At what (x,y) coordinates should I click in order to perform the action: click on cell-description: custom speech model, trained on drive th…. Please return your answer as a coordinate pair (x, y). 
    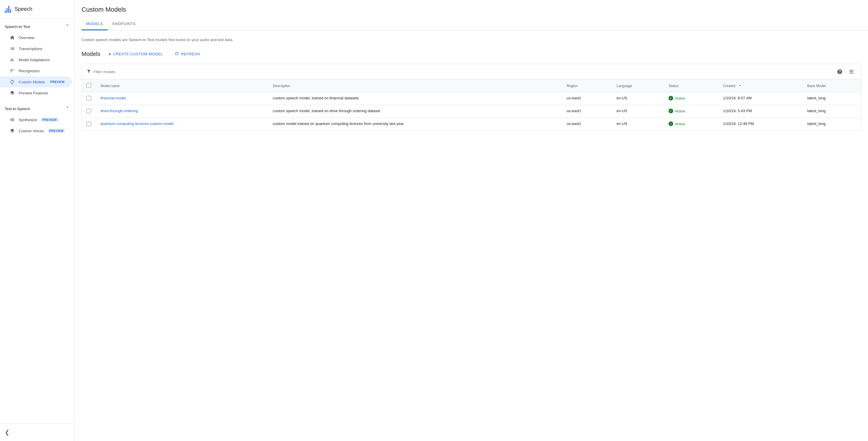
    Looking at the image, I should click on (415, 112).